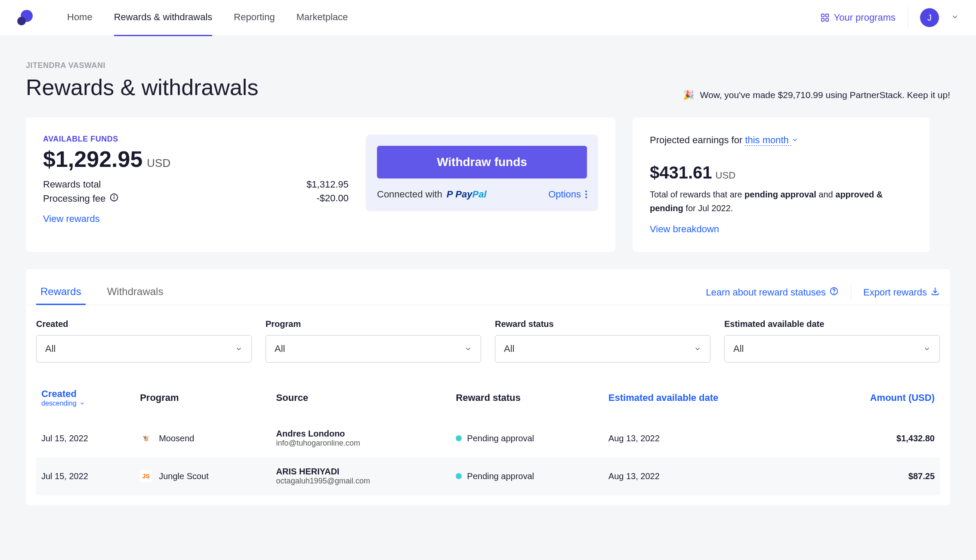 The width and height of the screenshot is (976, 560). Describe the element at coordinates (684, 229) in the screenshot. I see `view-breakdown-link: View breakdown` at that location.